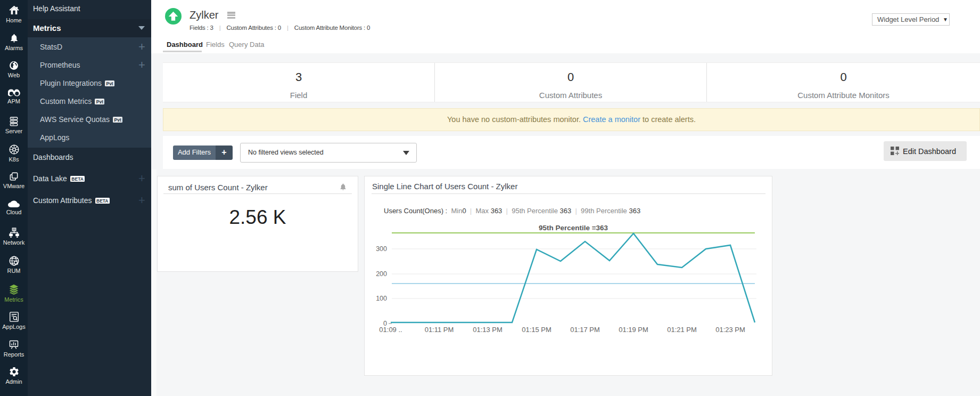  What do you see at coordinates (440, 329) in the screenshot?
I see `svg-text: 01:11 PM` at bounding box center [440, 329].